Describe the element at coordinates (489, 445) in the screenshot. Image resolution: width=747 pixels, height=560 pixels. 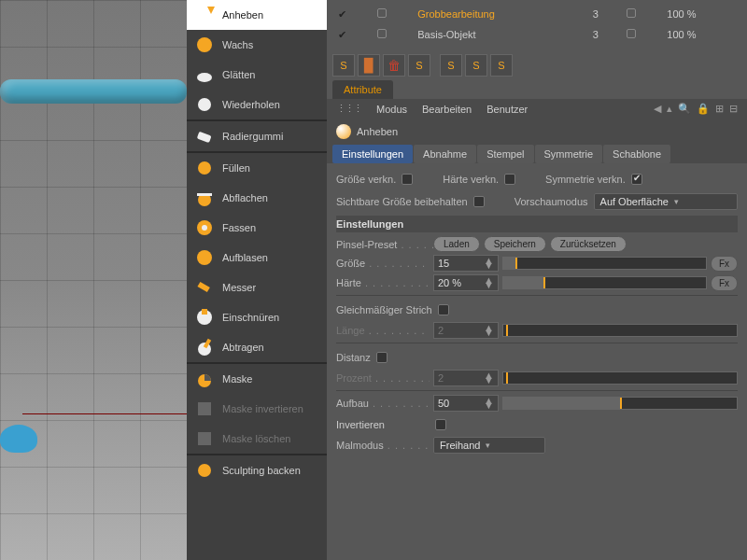
I see `dropdown-malmodus: Freihand` at that location.